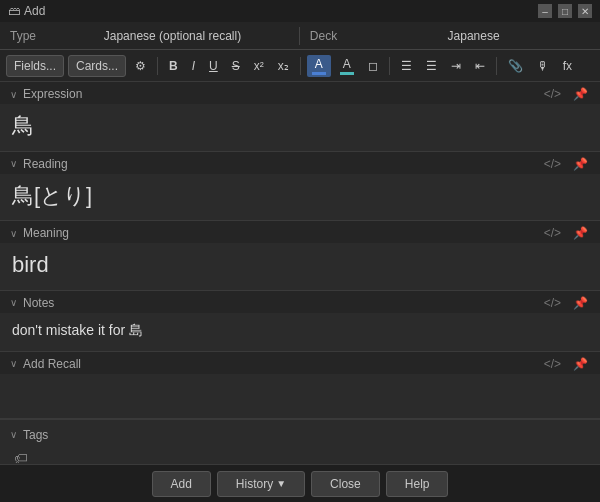  What do you see at coordinates (194, 66) in the screenshot?
I see `italic-button: I` at bounding box center [194, 66].